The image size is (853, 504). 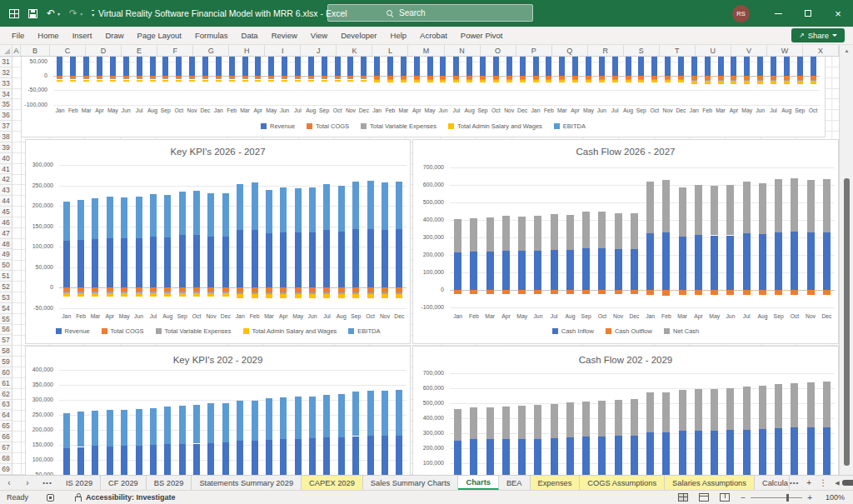 What do you see at coordinates (18, 36) in the screenshot?
I see `ribbon-tab-file: File` at bounding box center [18, 36].